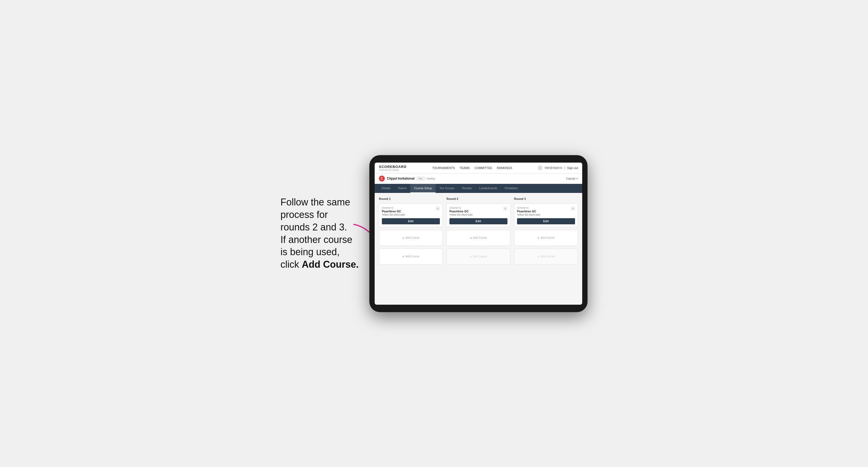 The image size is (868, 467). What do you see at coordinates (504, 168) in the screenshot?
I see `nav-rankings: RANKINGS` at bounding box center [504, 168].